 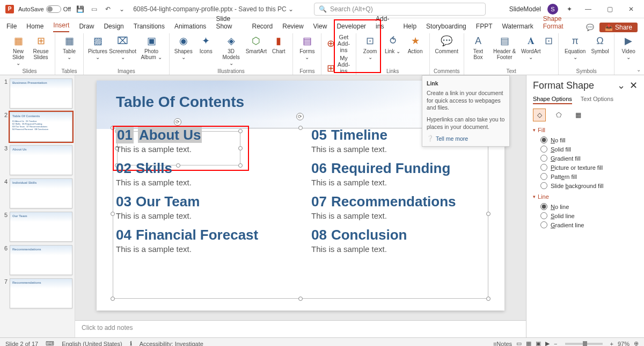 I want to click on autosave-toggle: AutoSave Off, so click(x=45, y=9).